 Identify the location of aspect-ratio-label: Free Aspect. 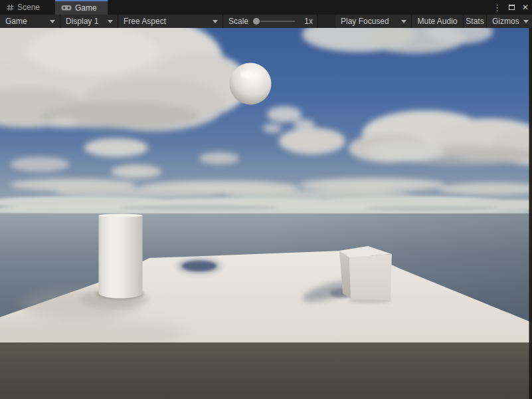
(145, 21).